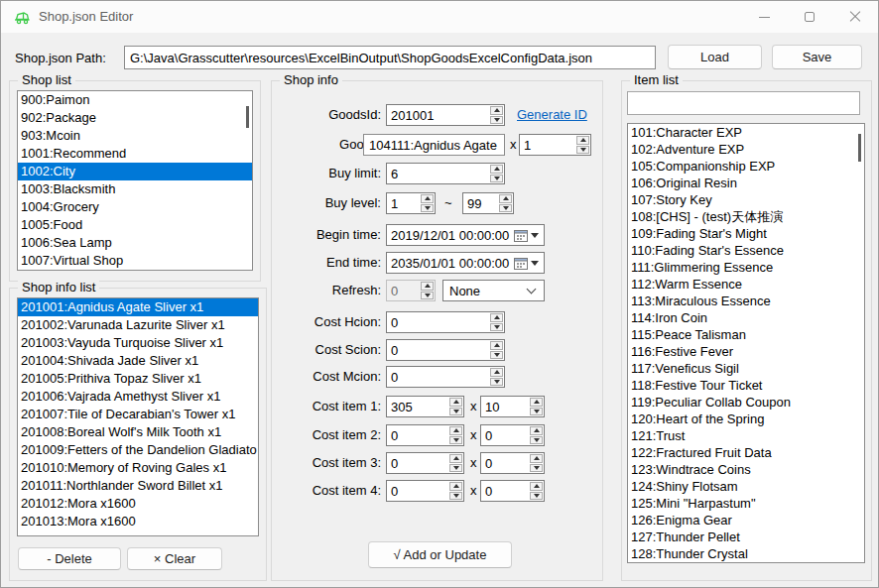 The height and width of the screenshot is (588, 879). What do you see at coordinates (512, 463) in the screenshot?
I see `cost-item-3-count-spinner` at bounding box center [512, 463].